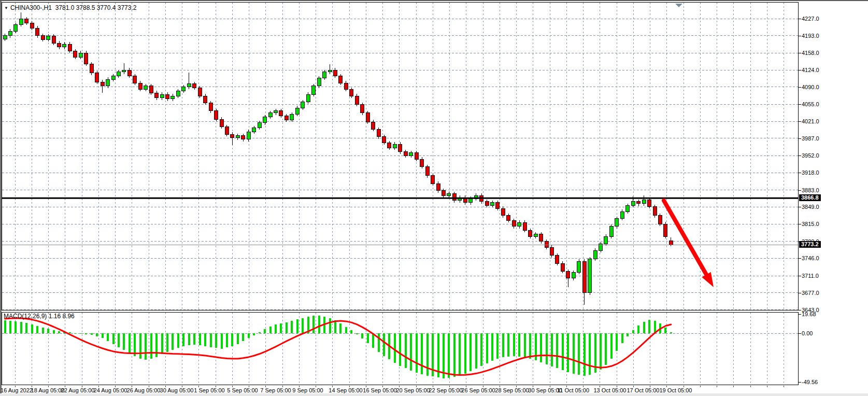 This screenshot has height=396, width=868. Describe the element at coordinates (810, 121) in the screenshot. I see `price-axis-label: 4021.0` at that location.